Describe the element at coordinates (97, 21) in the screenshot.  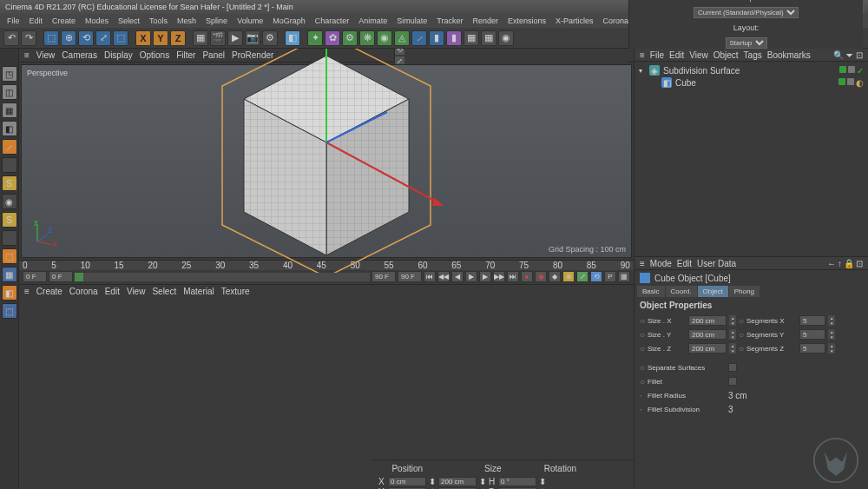
I see `menu-modes: Modes` at that location.